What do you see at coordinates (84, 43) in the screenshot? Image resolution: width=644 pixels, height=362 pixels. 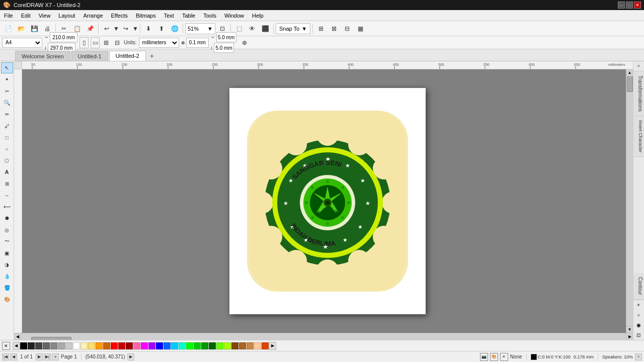 I see `portrait-btn: ▯` at bounding box center [84, 43].